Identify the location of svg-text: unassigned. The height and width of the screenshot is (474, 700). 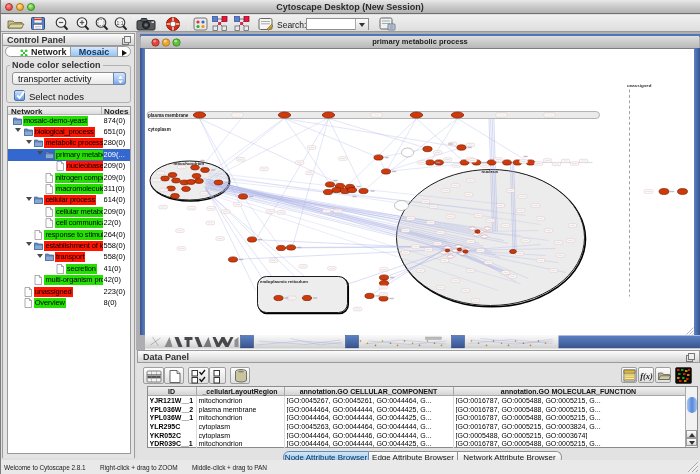
(640, 86).